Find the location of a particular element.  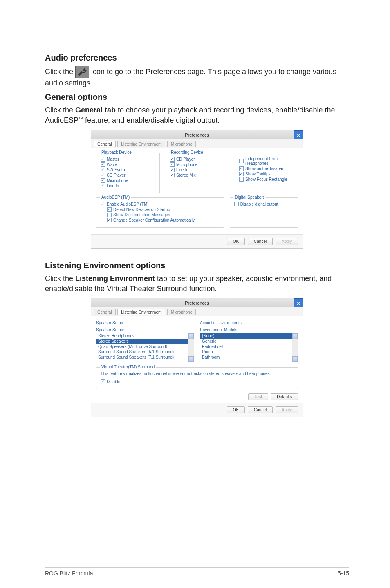

list-item: Stereo Headphones is located at coordinates (145, 336).